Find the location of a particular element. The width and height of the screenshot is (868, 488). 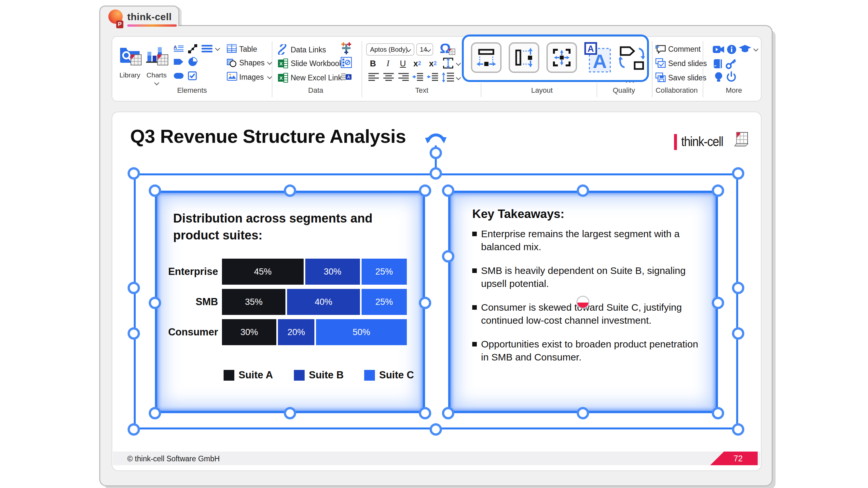

superscript-button: x2 is located at coordinates (433, 63).